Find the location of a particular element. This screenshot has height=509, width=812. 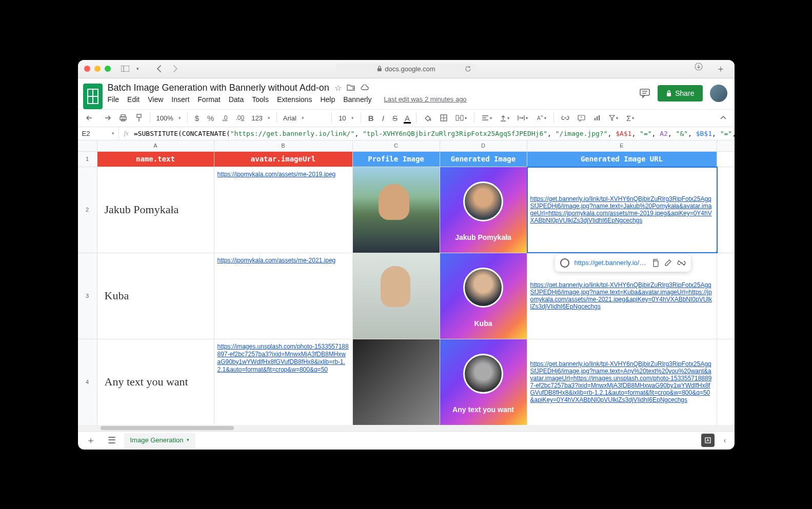

menu-extensions: Extensions is located at coordinates (294, 99).